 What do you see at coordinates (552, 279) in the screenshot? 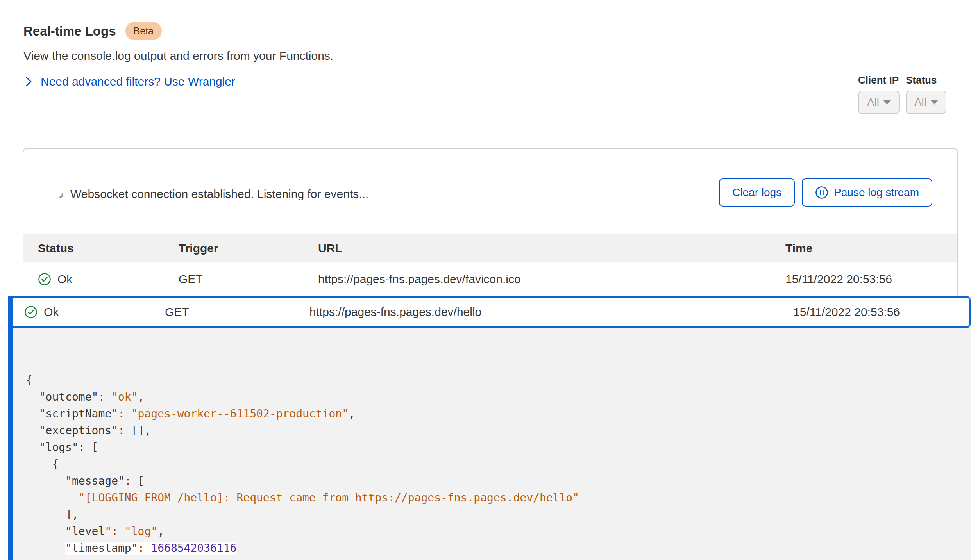
I see `url-value: https://pages-fns.pages.dev/favicon.ico` at bounding box center [552, 279].